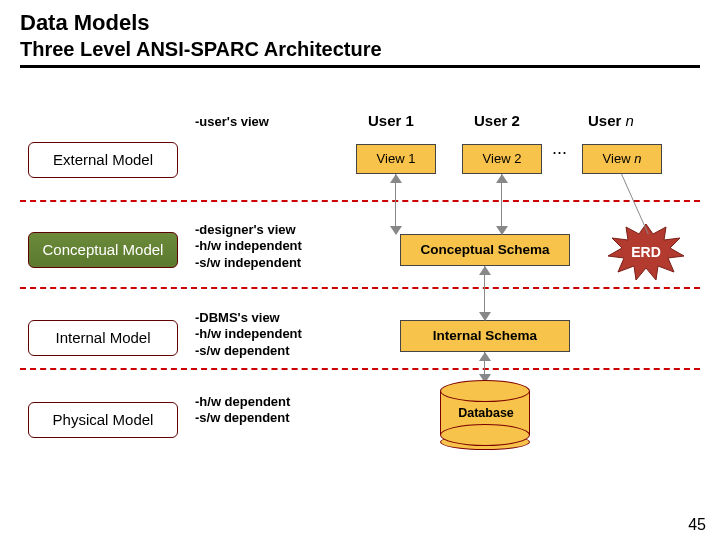 The width and height of the screenshot is (720, 540). What do you see at coordinates (103, 338) in the screenshot?
I see `internal-model-box: Internal Model` at bounding box center [103, 338].